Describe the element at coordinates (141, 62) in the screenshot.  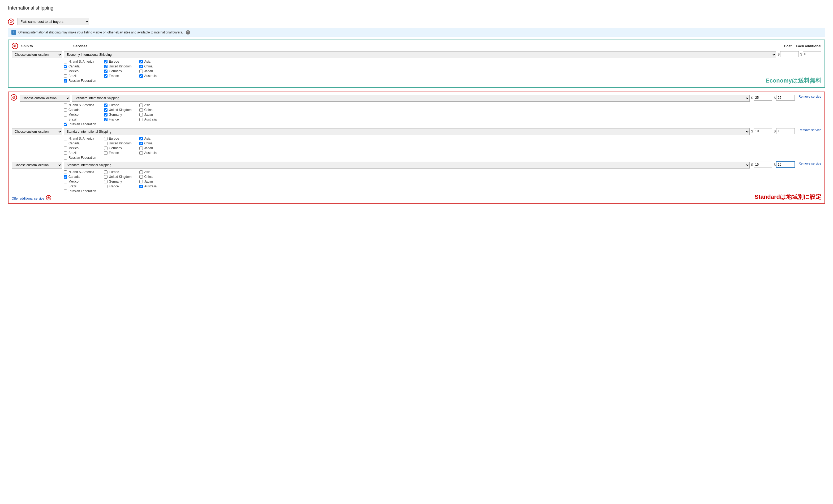
I see `economy-cb-asia` at that location.